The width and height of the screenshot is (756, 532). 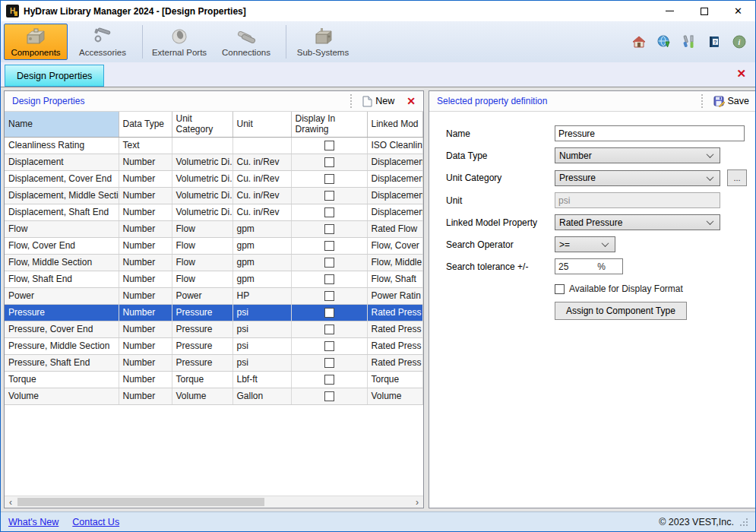 I want to click on table-row: Pressure, Middle SectionNumberPressureps…, so click(x=214, y=346).